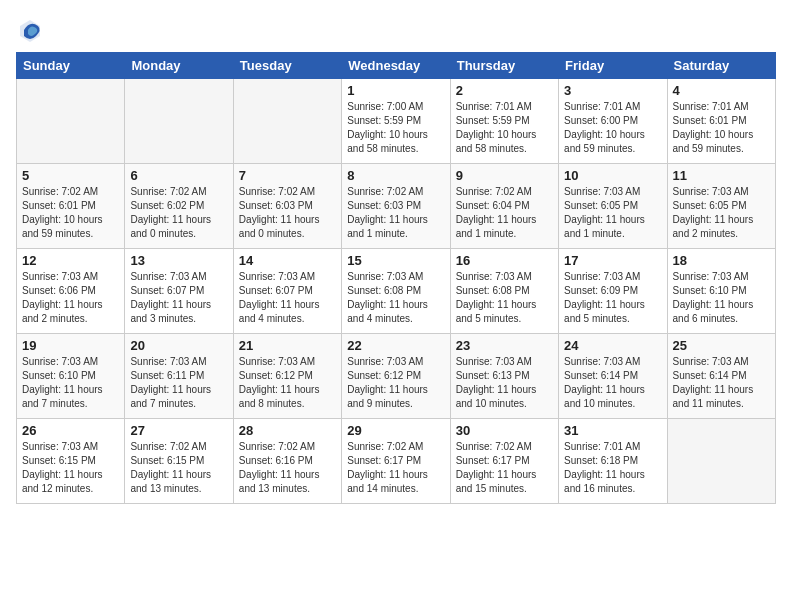 This screenshot has height=612, width=792. What do you see at coordinates (70, 430) in the screenshot?
I see `day-number: 26` at bounding box center [70, 430].